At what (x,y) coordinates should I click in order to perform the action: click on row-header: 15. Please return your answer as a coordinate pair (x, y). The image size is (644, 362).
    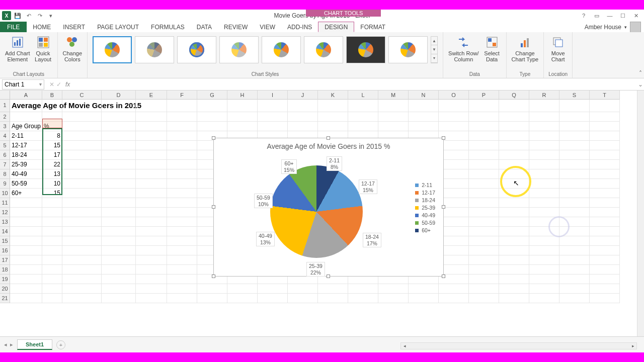
    Looking at the image, I should click on (5, 241).